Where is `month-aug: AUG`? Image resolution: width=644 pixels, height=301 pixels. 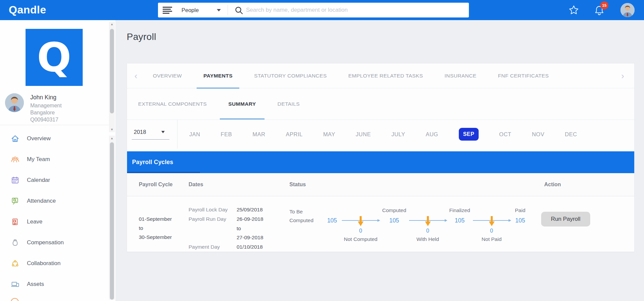 month-aug: AUG is located at coordinates (432, 134).